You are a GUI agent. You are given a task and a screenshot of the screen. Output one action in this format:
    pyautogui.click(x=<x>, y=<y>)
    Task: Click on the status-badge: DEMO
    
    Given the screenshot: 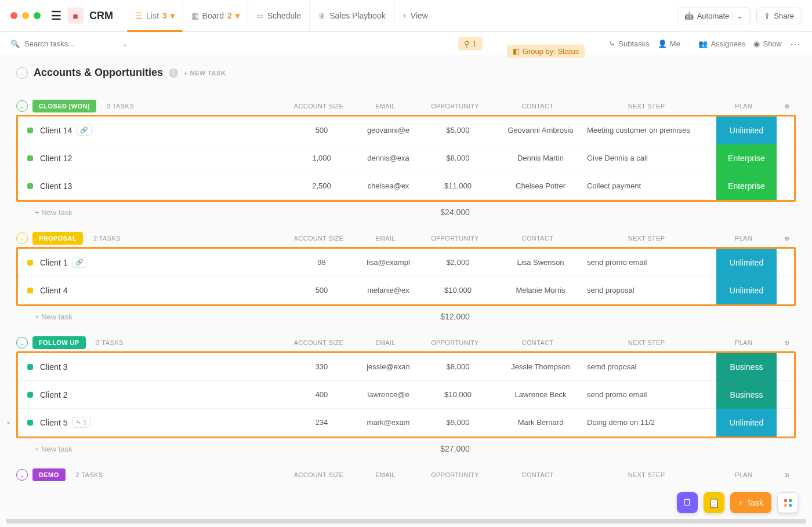 What is the action you would take?
    pyautogui.click(x=49, y=475)
    